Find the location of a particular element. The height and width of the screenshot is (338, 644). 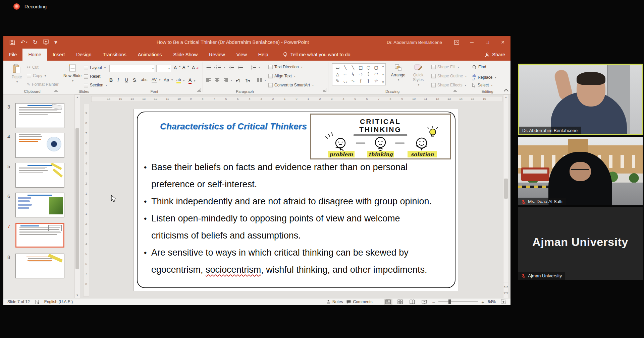

slide-thumbnail-4: 4 is located at coordinates (40, 145).